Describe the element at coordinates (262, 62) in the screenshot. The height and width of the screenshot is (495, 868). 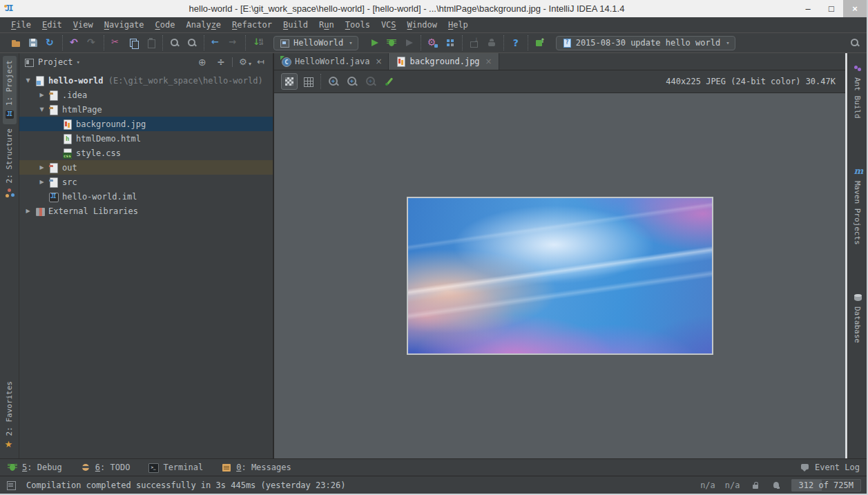
I see `hide-panel-button` at that location.